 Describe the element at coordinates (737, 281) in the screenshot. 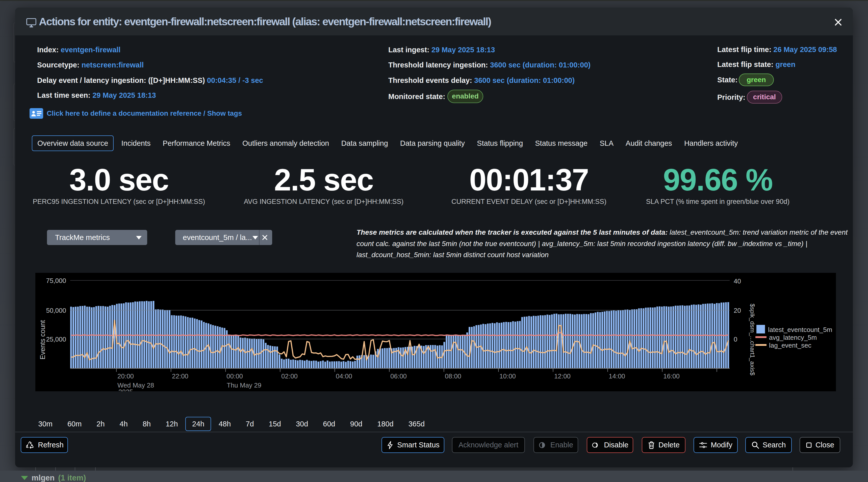

I see `svg-text: 40` at that location.